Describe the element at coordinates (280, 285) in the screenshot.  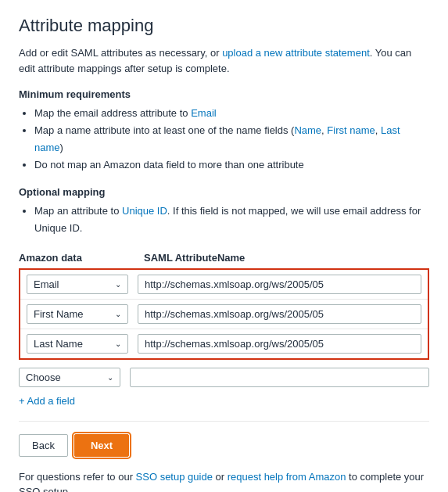
I see `email-saml-input` at that location.